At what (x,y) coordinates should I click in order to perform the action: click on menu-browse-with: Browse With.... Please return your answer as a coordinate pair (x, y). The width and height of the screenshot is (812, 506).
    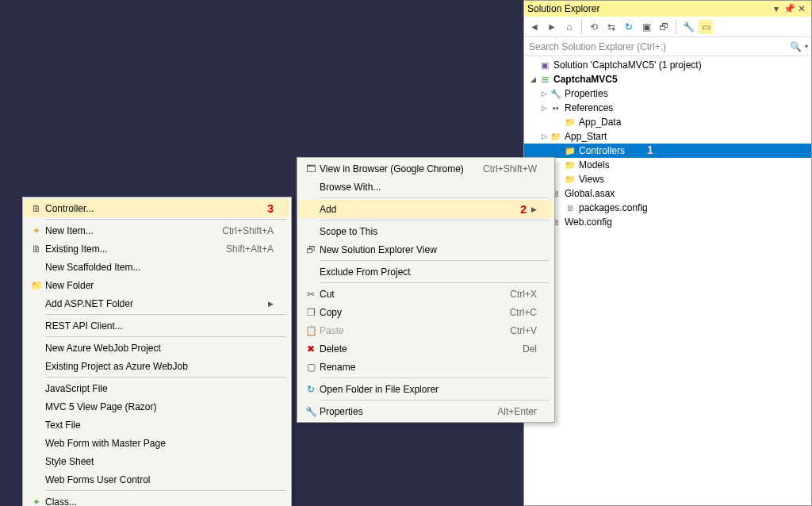
    Looking at the image, I should click on (426, 187).